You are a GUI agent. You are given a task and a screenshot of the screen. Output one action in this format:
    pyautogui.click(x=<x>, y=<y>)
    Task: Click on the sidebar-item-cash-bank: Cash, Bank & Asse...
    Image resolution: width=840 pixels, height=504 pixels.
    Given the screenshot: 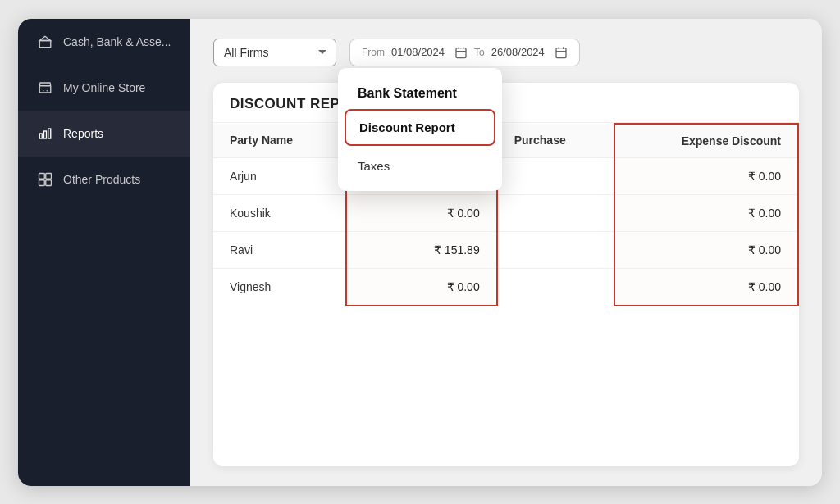 What is the action you would take?
    pyautogui.click(x=104, y=42)
    